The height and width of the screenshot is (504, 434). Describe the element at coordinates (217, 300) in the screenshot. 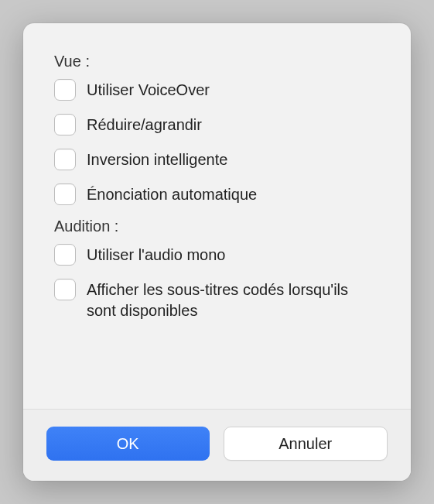

I see `option-row-captions: Afficher les sous-titres codés lorsqu'il…` at that location.